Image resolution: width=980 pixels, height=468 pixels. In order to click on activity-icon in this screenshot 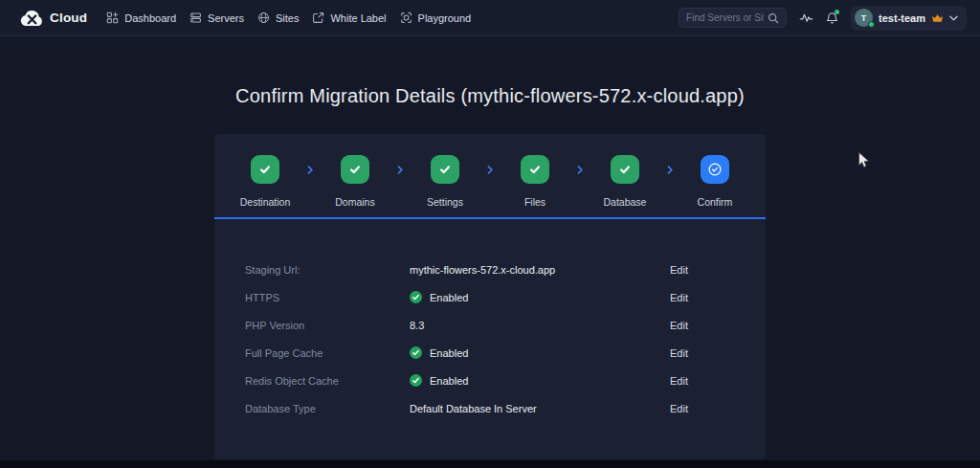, I will do `click(806, 18)`.